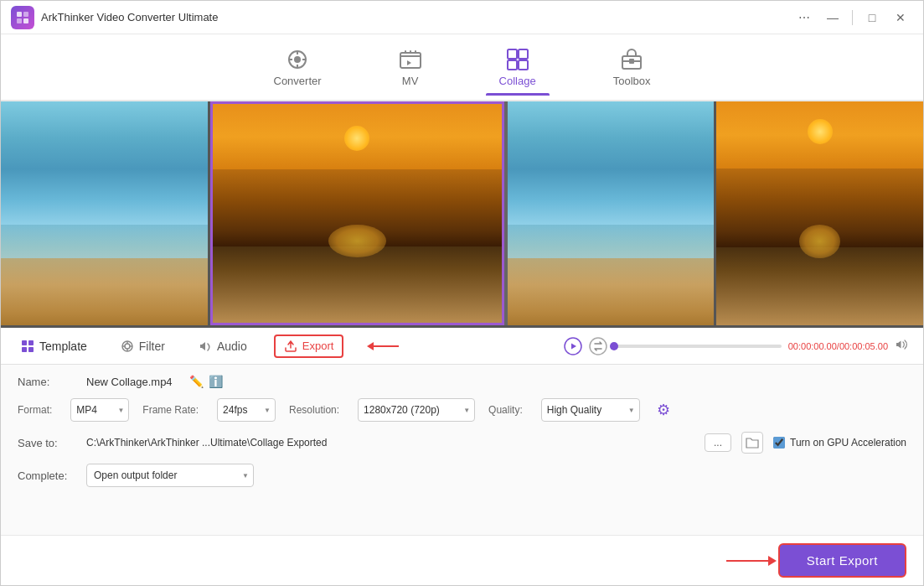 The image size is (924, 586). I want to click on nav-bar: Converter MV Collage, so click(462, 68).